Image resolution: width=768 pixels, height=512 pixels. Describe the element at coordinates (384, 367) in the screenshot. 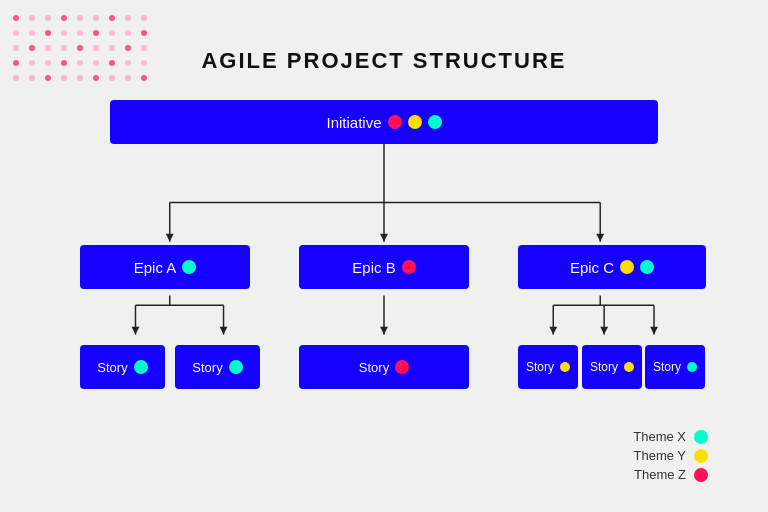

I see `story-3-node: Story` at that location.